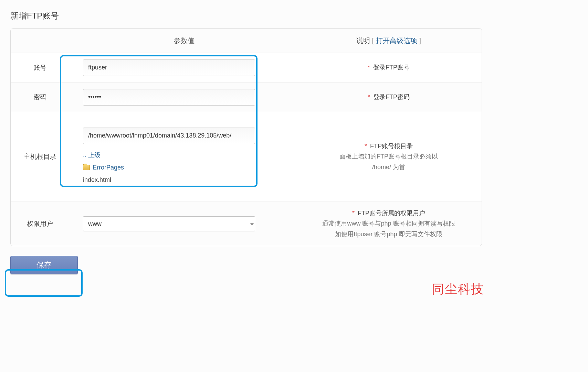  What do you see at coordinates (40, 224) in the screenshot?
I see `label-permuser: 权限用户` at bounding box center [40, 224].